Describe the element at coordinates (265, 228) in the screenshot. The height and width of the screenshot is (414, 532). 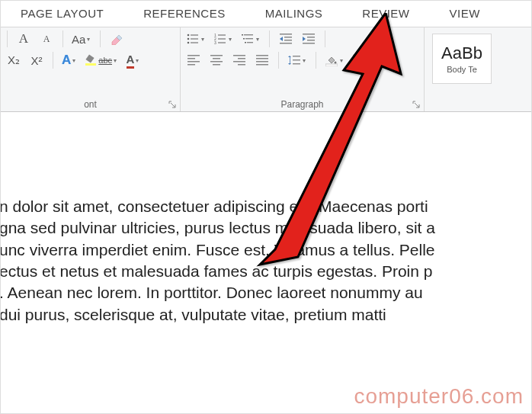
I see `doc-line: gna sed pulvinar ultricies, purus lectus…` at that location.